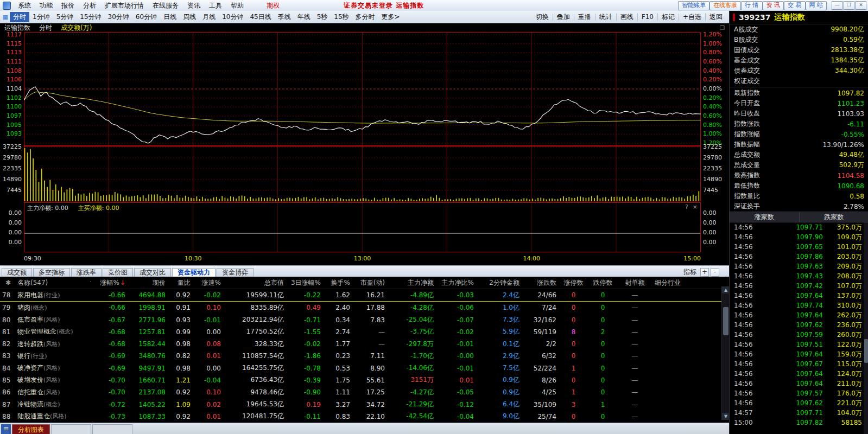  What do you see at coordinates (46, 5) in the screenshot?
I see `menu-item: 功能` at bounding box center [46, 5].